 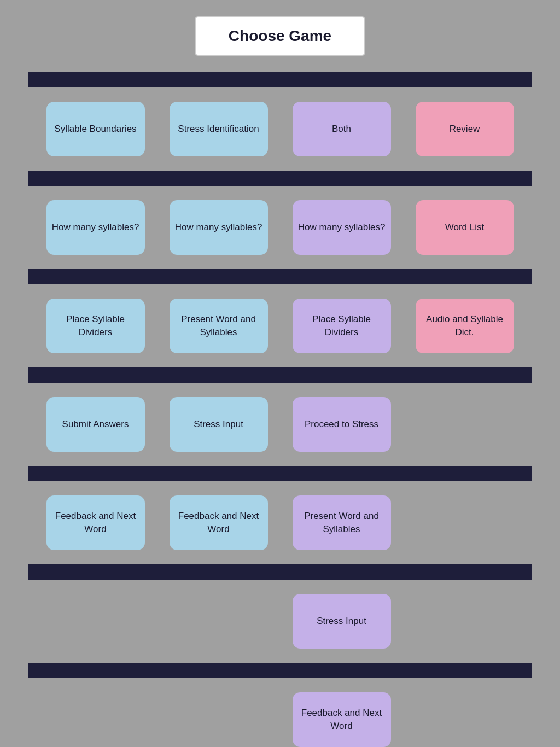 What do you see at coordinates (95, 424) in the screenshot?
I see `cell-3-0: Submit Answers` at bounding box center [95, 424].